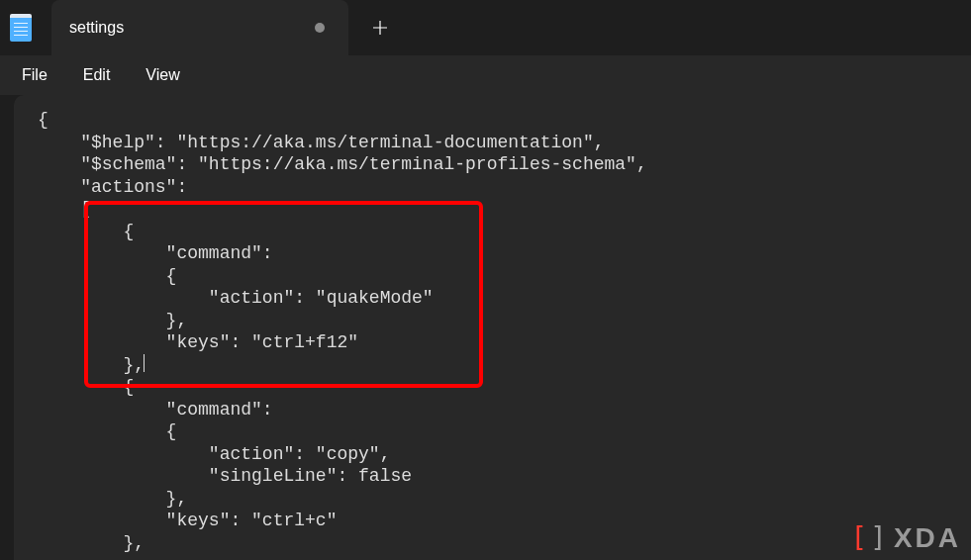  What do you see at coordinates (485, 75) in the screenshot?
I see `menubar: File Edit View` at bounding box center [485, 75].